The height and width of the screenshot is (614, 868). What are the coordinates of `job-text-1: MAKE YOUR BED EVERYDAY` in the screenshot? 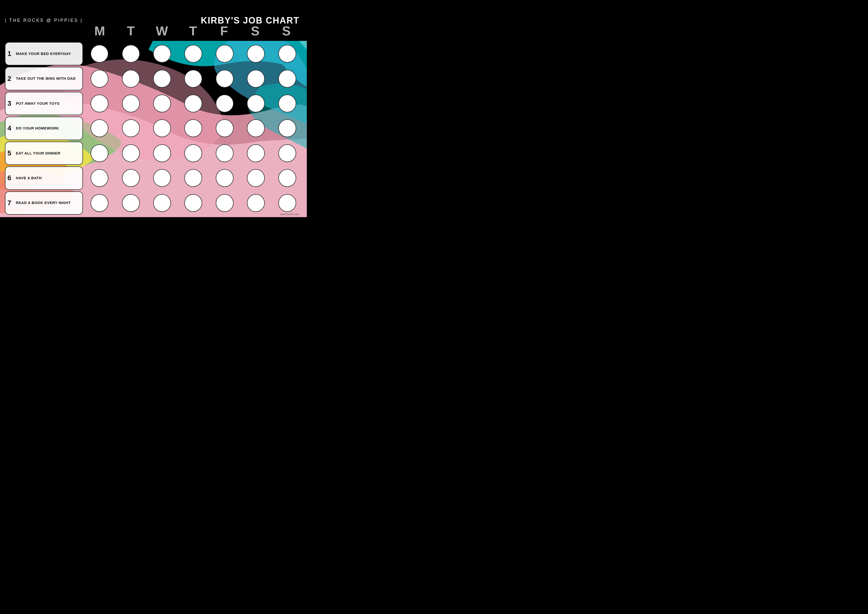 It's located at (43, 54).